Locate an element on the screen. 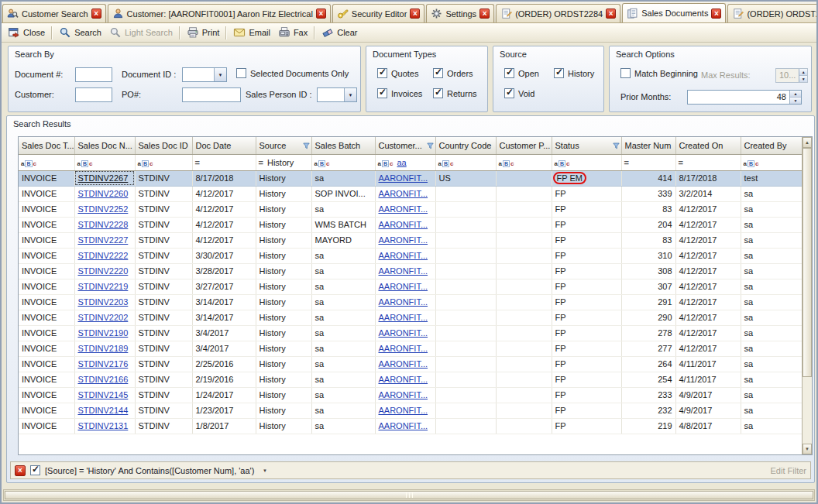 The width and height of the screenshot is (818, 504). sales-doc-link: STDINV2260 is located at coordinates (104, 194).